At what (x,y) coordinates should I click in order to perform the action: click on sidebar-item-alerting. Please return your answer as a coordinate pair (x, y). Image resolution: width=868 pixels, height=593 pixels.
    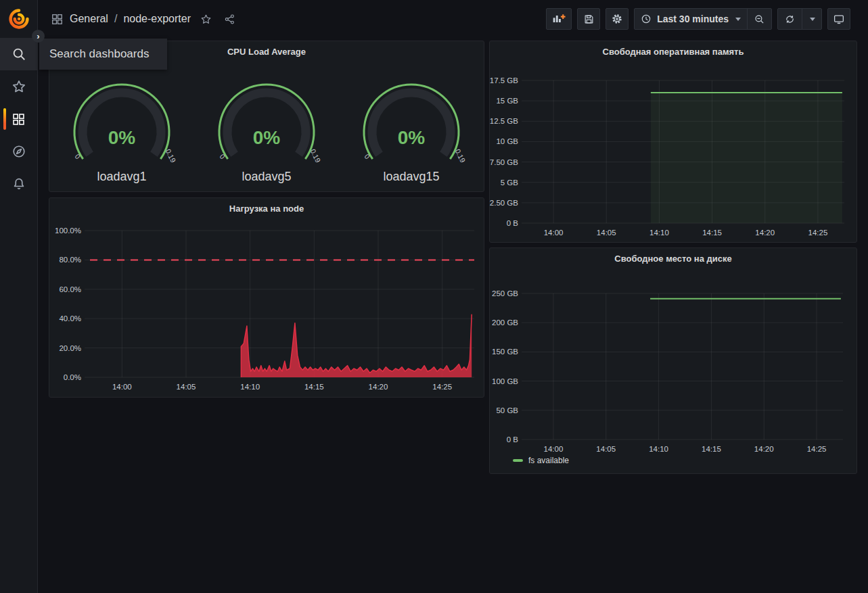
    Looking at the image, I should click on (19, 184).